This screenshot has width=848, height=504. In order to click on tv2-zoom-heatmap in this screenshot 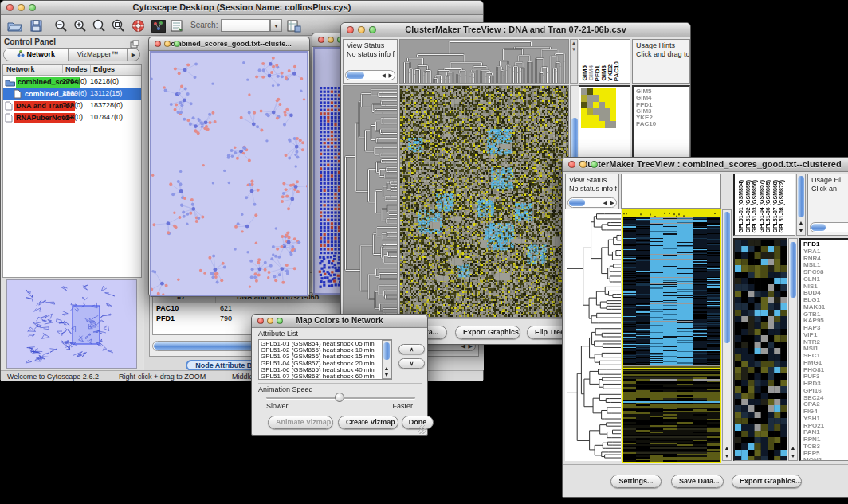, I will do `click(760, 350)`.